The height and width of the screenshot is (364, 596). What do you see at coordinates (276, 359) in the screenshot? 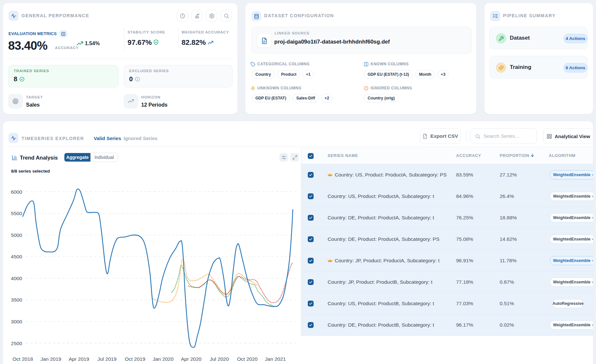
I see `svg-text: Jan 2021` at bounding box center [276, 359].